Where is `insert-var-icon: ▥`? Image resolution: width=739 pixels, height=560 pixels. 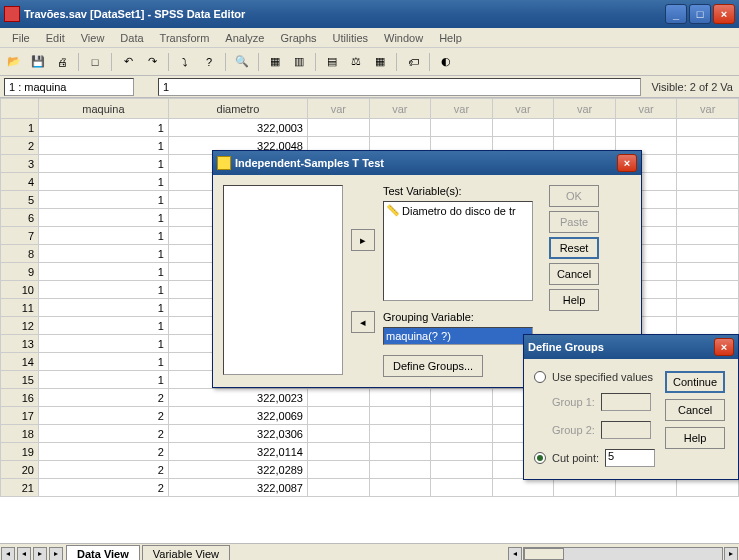
insert-var-icon: ▥ is located at coordinates (299, 62).